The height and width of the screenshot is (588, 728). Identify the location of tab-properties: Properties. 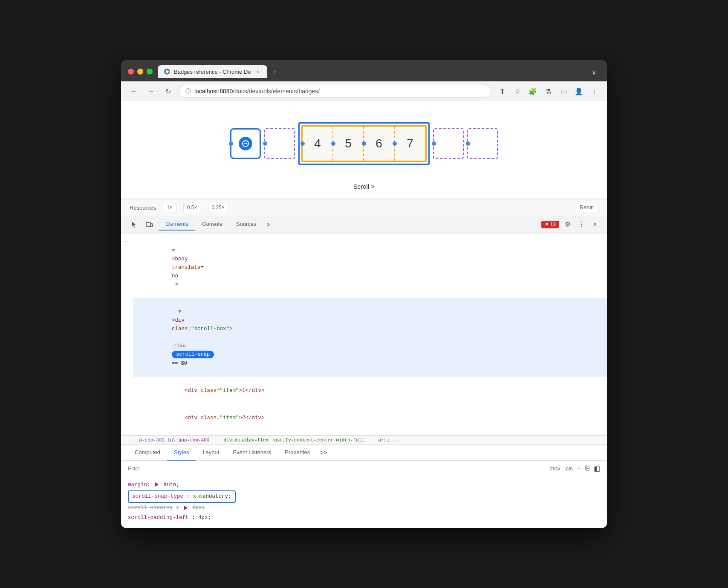
(298, 453).